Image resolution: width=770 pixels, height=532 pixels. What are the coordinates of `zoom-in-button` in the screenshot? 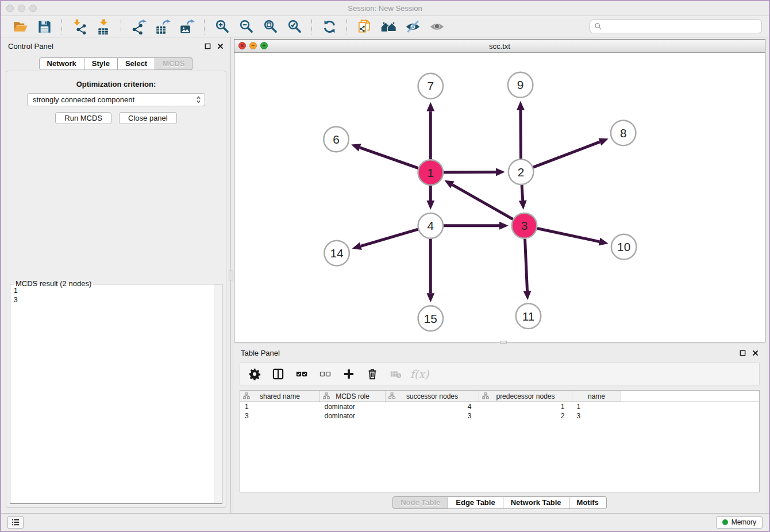 It's located at (222, 26).